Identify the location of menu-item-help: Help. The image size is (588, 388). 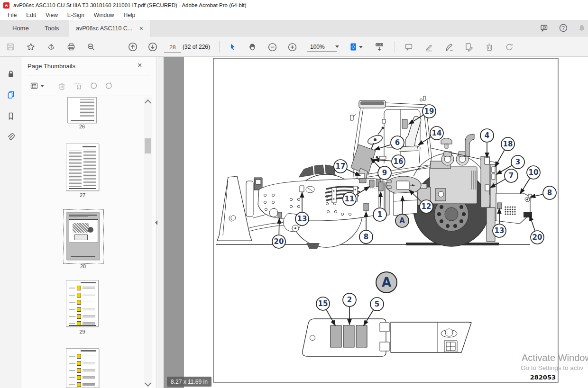
(130, 15).